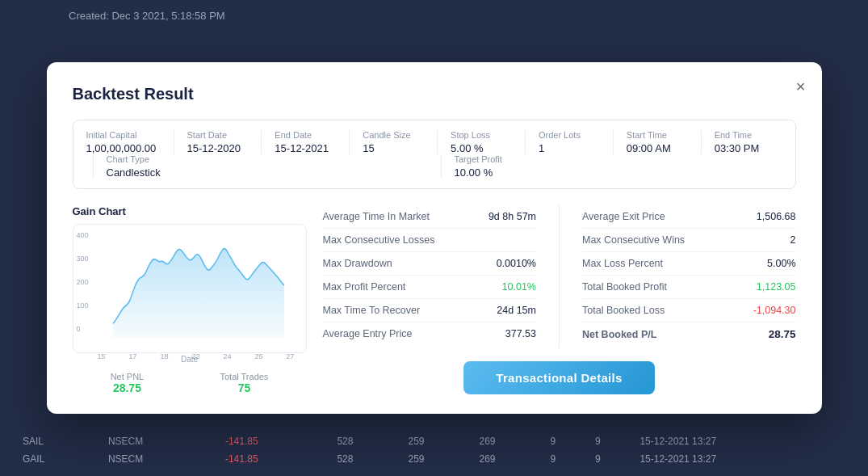 The width and height of the screenshot is (868, 476). I want to click on stat-row-max-recover: Max Time To Recover 24d 15m, so click(430, 310).